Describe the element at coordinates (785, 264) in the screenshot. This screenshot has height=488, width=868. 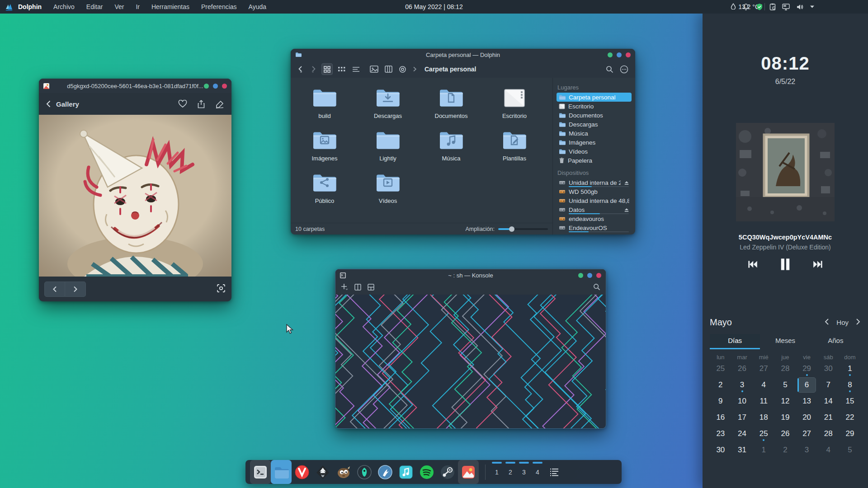
I see `pause-button` at that location.